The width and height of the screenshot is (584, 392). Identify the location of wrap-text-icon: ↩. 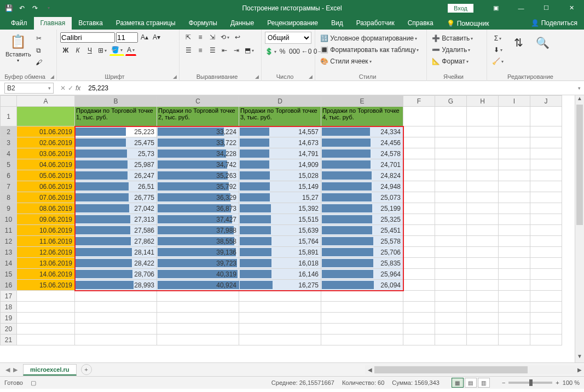
(238, 37).